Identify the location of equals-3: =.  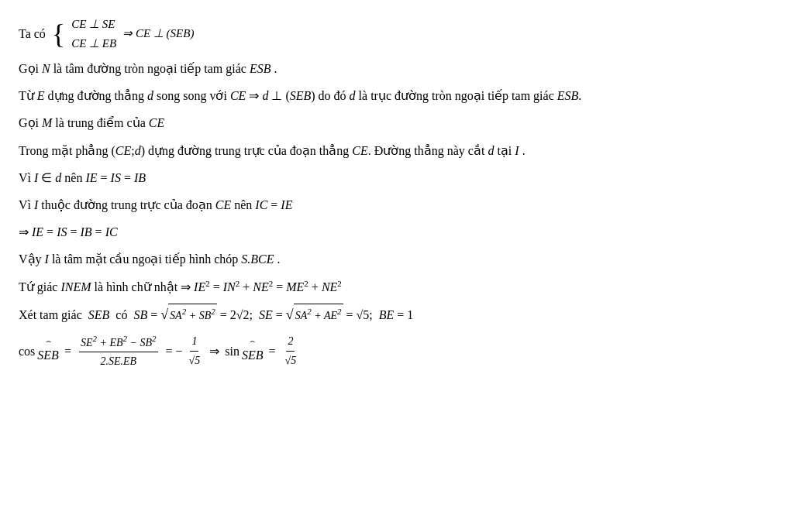
(273, 352).